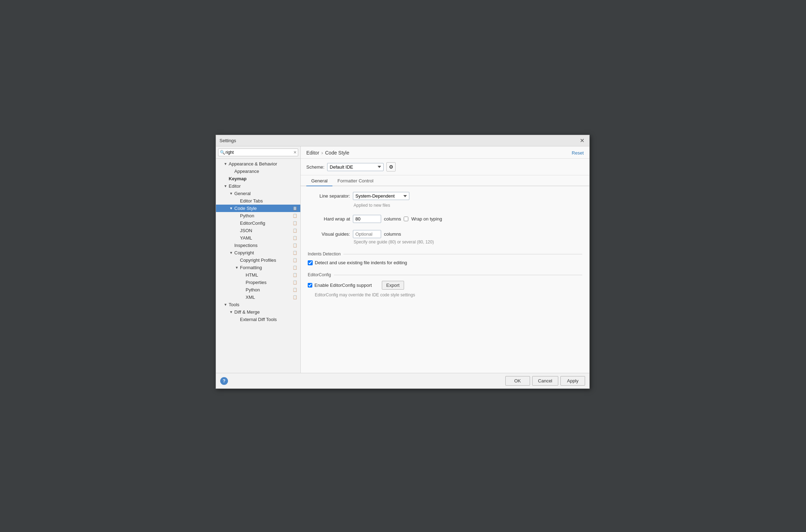 Image resolution: width=806 pixels, height=532 pixels. Describe the element at coordinates (256, 282) in the screenshot. I see `sidebar-item-label: Properties` at that location.